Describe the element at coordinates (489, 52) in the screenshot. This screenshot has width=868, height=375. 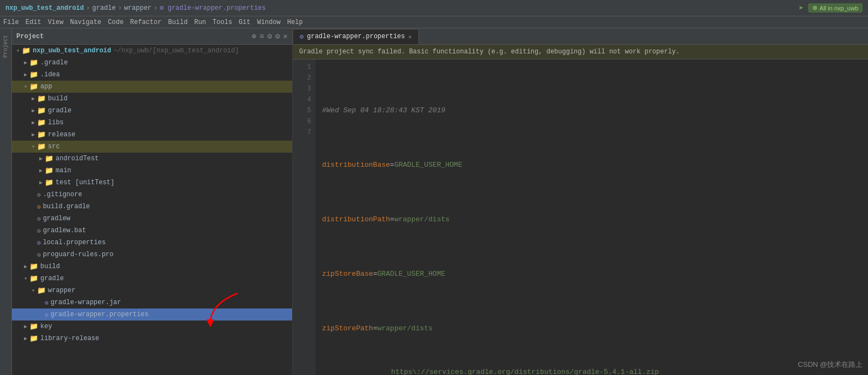
I see `warning-text: Gradle project sync failed. Basic functi…` at that location.